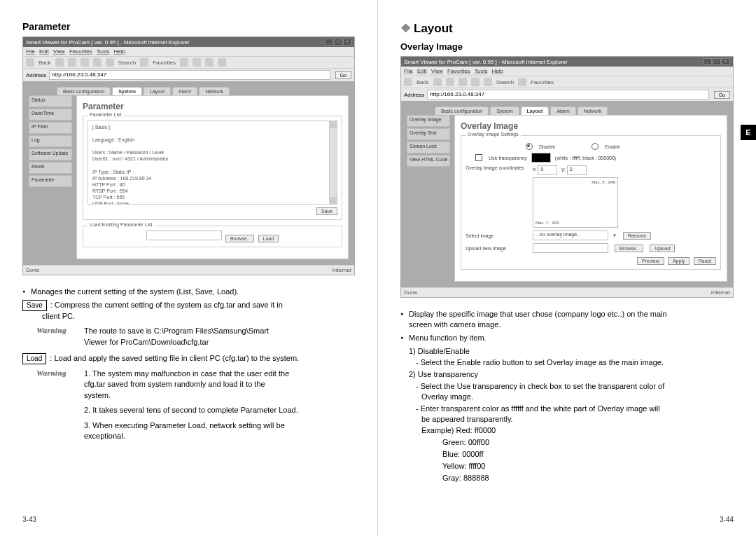 The image size is (756, 536). What do you see at coordinates (144, 62) in the screenshot?
I see `favorites-icon` at bounding box center [144, 62].